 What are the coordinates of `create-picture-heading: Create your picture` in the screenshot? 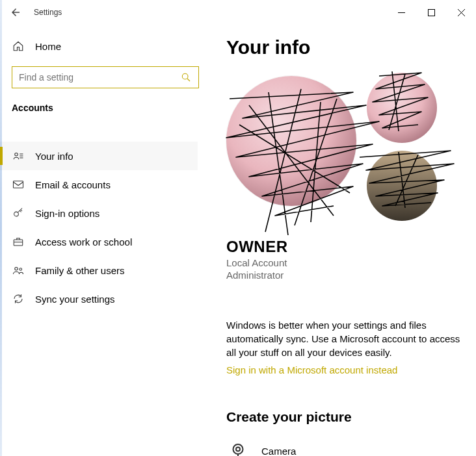 It's located at (345, 417).